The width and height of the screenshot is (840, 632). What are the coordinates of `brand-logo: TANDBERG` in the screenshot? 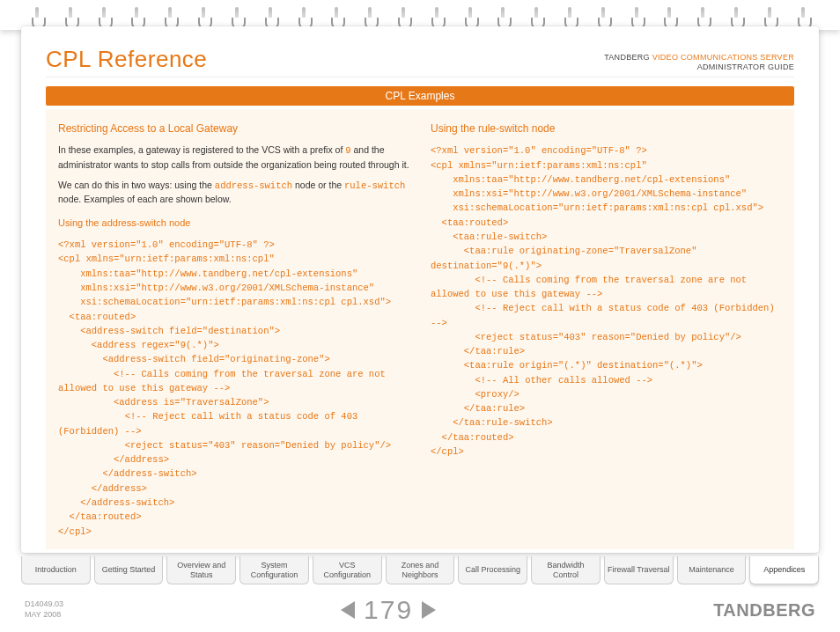 It's located at (764, 611).